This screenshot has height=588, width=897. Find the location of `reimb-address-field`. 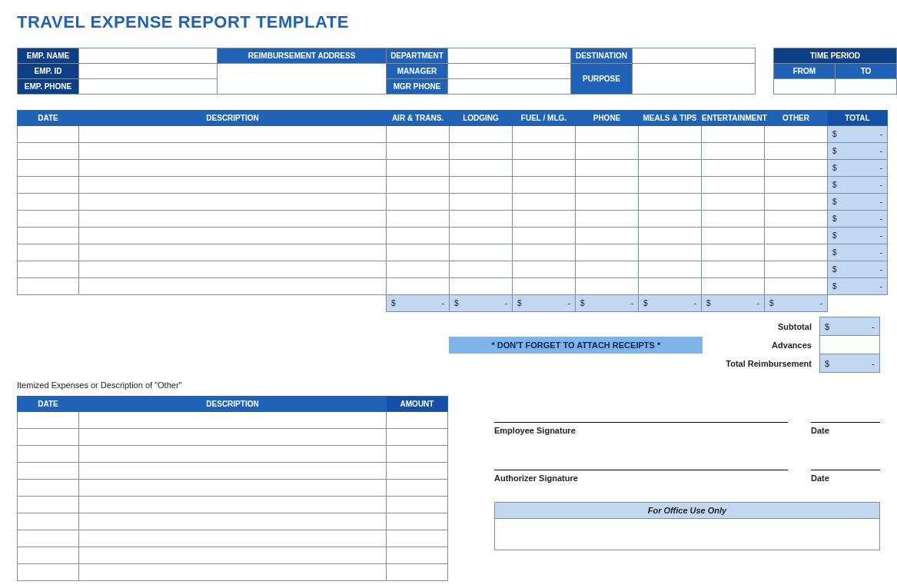

reimb-address-field is located at coordinates (302, 79).